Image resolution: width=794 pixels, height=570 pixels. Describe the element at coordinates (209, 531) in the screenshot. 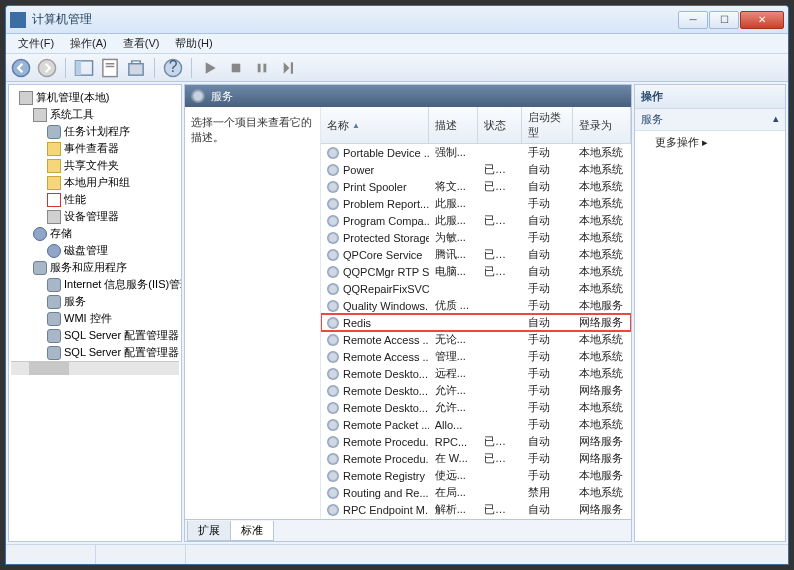

I see `tab-extended: 扩展` at that location.